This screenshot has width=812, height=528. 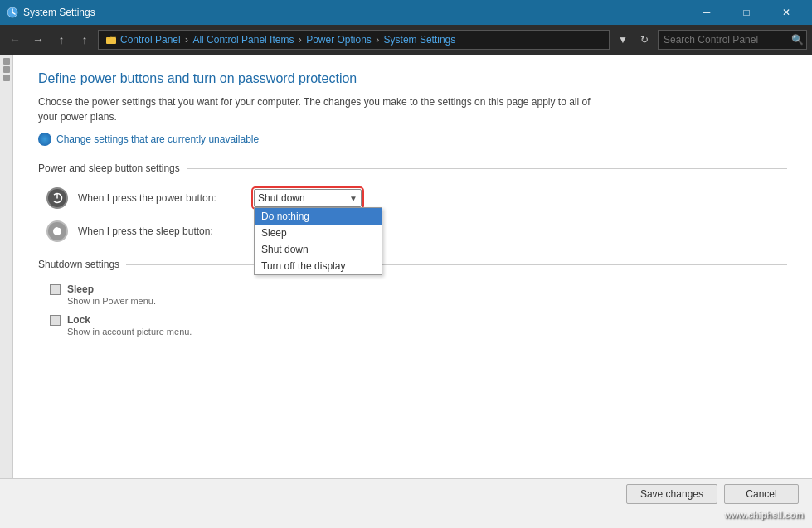 I want to click on address-field: Control Panel › All Control Panel Items …, so click(x=353, y=40).